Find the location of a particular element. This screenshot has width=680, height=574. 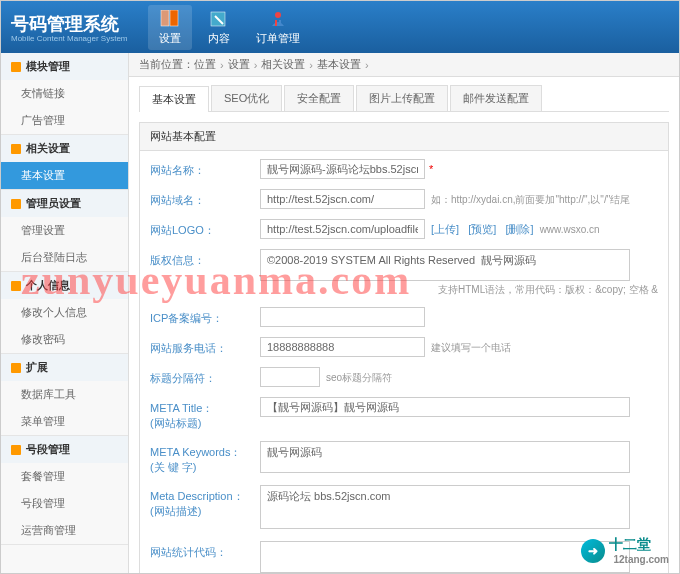

sidebar-item-ads: 广告管理 is located at coordinates (64, 120).